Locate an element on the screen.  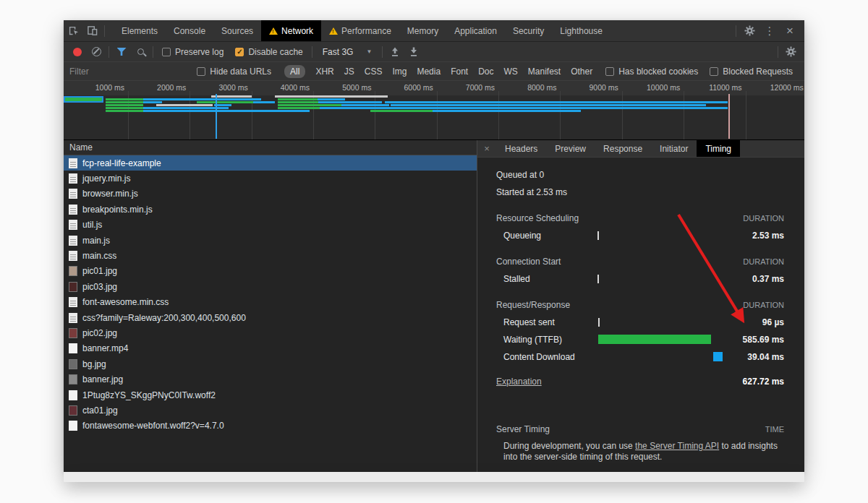
tab-memory: Memory is located at coordinates (422, 30).